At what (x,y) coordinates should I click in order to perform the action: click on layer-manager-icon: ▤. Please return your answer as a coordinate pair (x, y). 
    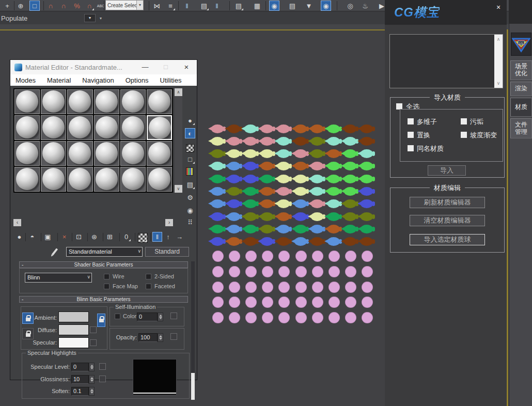
    Looking at the image, I should click on (239, 6).